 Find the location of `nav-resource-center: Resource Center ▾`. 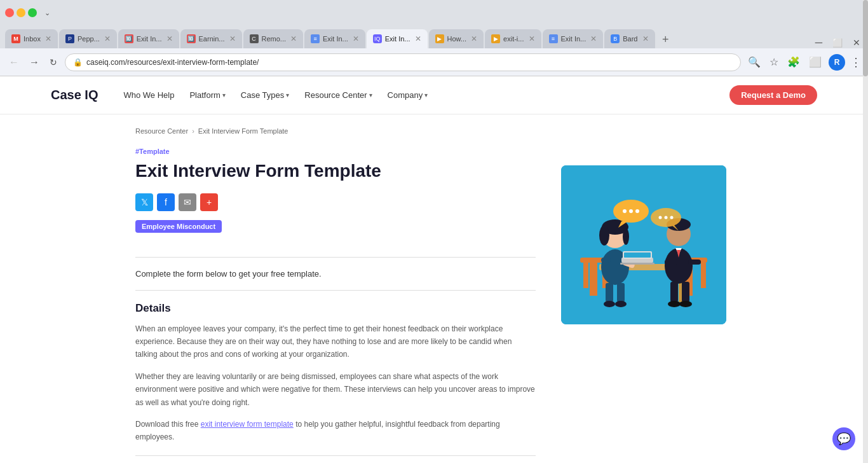

nav-resource-center: Resource Center ▾ is located at coordinates (338, 95).